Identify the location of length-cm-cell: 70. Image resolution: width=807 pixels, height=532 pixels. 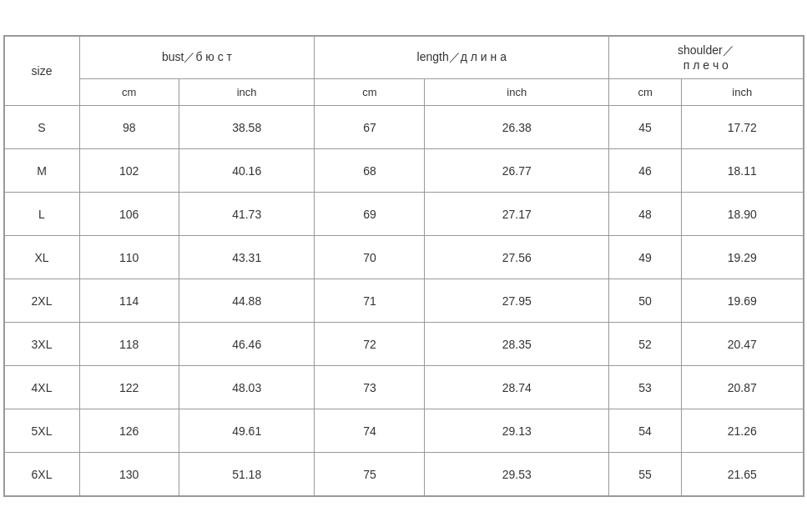
(370, 258).